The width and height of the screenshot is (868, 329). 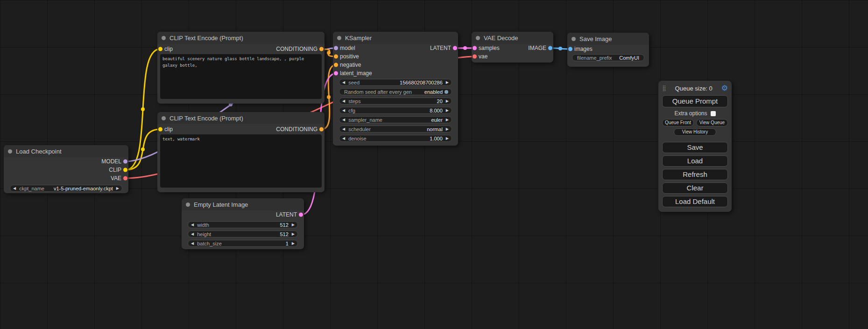 What do you see at coordinates (695, 202) in the screenshot?
I see `load-default-button: Load Default` at bounding box center [695, 202].